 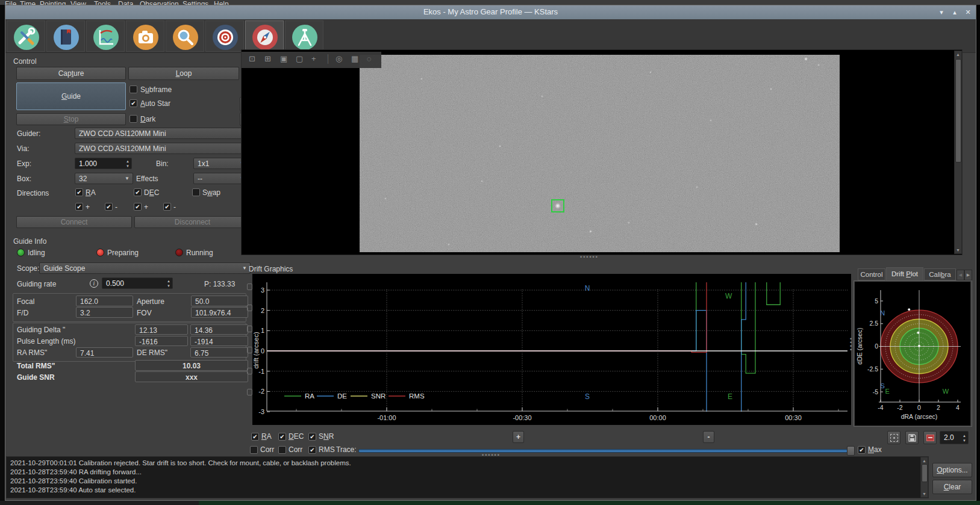 I want to click on max-checkbox, so click(x=861, y=450).